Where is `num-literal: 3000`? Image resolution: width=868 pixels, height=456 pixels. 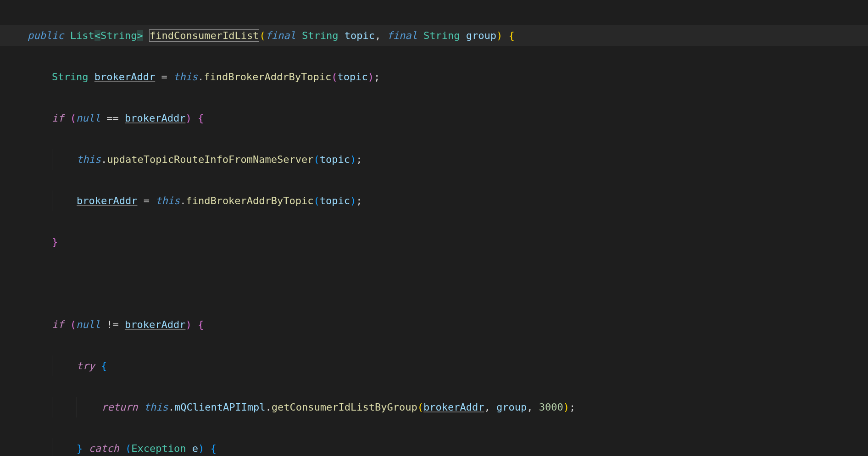
num-literal: 3000 is located at coordinates (551, 407).